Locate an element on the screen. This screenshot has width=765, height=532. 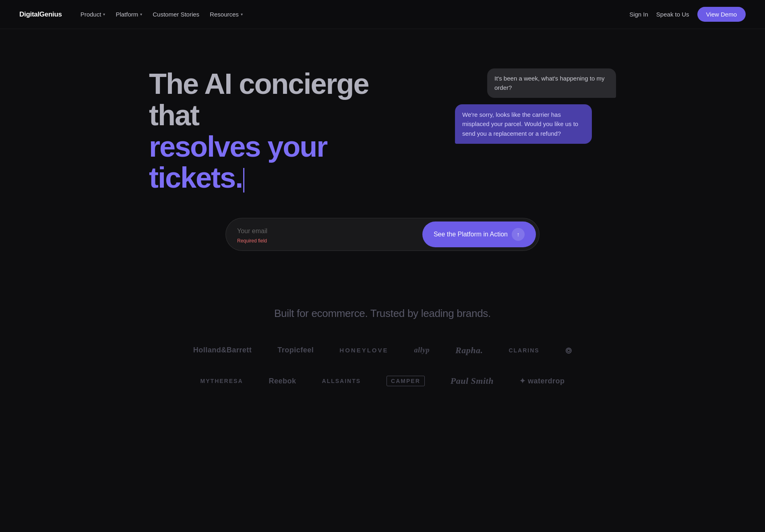
navbar: DigitalGenius Product ▾ Platform ▾ Custo… is located at coordinates (382, 14).